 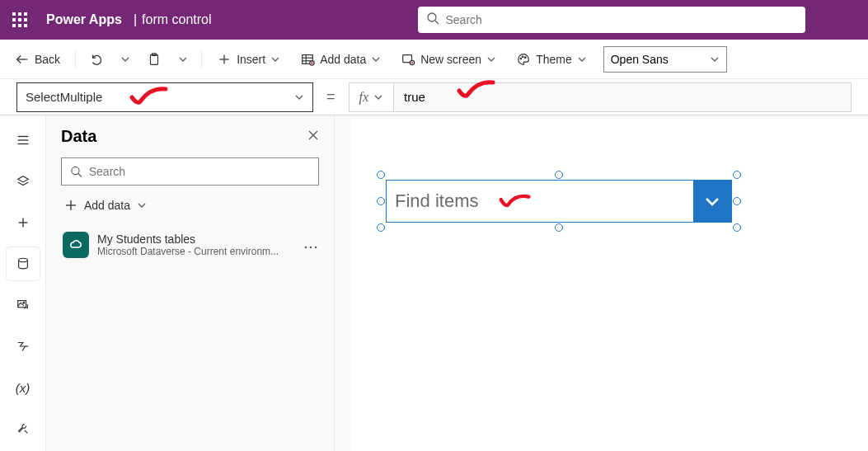 I want to click on data-search-input, so click(x=199, y=171).